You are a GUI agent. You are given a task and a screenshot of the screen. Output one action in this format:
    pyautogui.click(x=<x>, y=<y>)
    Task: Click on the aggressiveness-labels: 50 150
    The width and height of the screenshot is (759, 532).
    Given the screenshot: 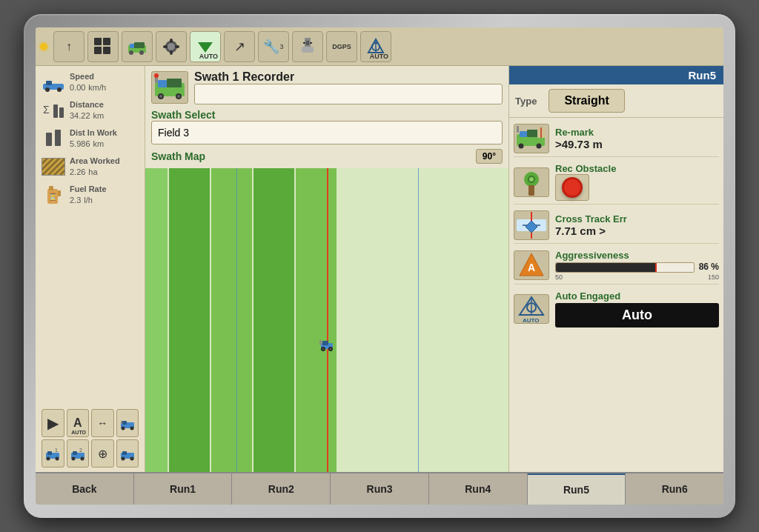 What is the action you would take?
    pyautogui.click(x=637, y=277)
    